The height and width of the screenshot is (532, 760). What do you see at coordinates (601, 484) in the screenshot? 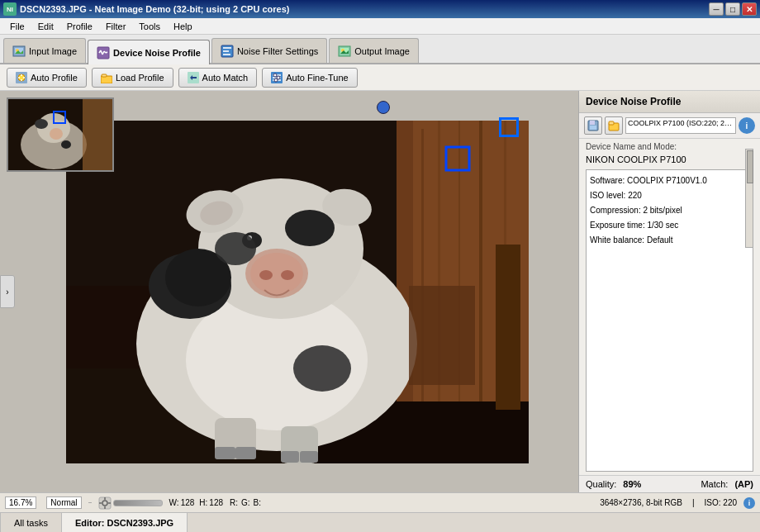
I see `quality-label: Quality:` at bounding box center [601, 484].